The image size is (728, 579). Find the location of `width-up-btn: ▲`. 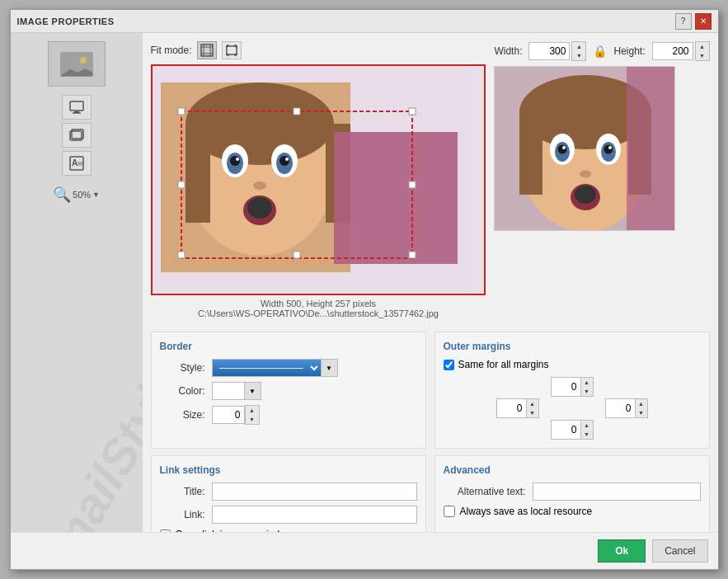

width-up-btn: ▲ is located at coordinates (579, 46).